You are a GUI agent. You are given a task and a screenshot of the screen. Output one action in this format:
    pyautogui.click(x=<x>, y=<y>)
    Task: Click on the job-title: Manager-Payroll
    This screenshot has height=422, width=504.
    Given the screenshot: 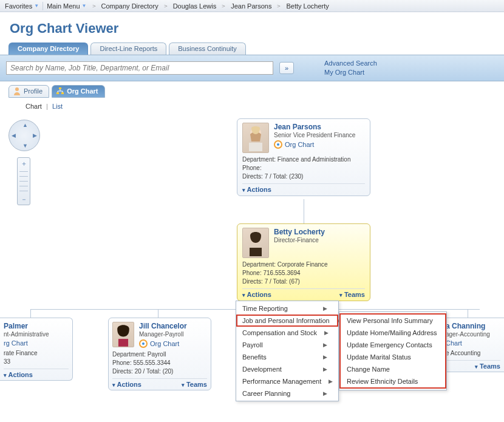 What is the action you would take?
    pyautogui.click(x=163, y=334)
    